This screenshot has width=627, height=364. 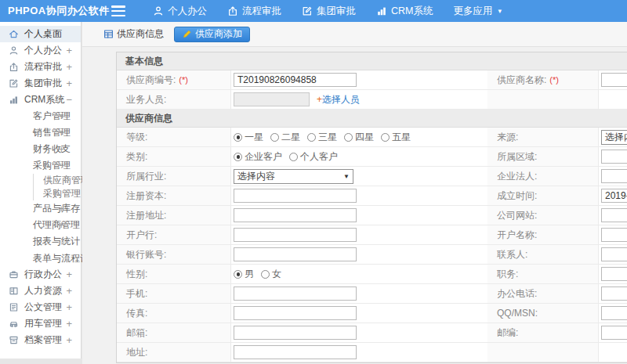 What do you see at coordinates (477, 11) in the screenshot?
I see `nav-item-更多应用: 更多应用▾` at bounding box center [477, 11].